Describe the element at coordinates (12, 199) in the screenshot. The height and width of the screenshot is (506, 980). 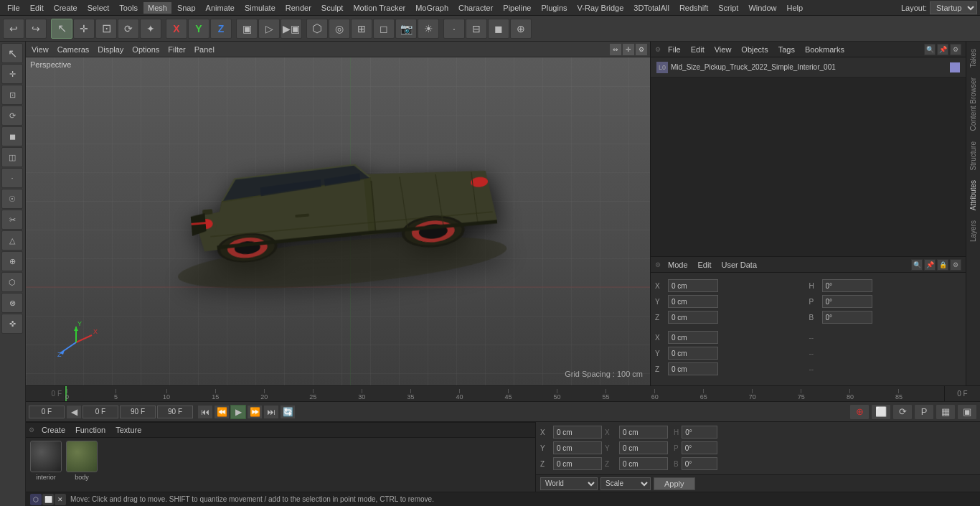
I see `sidebar-paint-btn: ☉` at that location.